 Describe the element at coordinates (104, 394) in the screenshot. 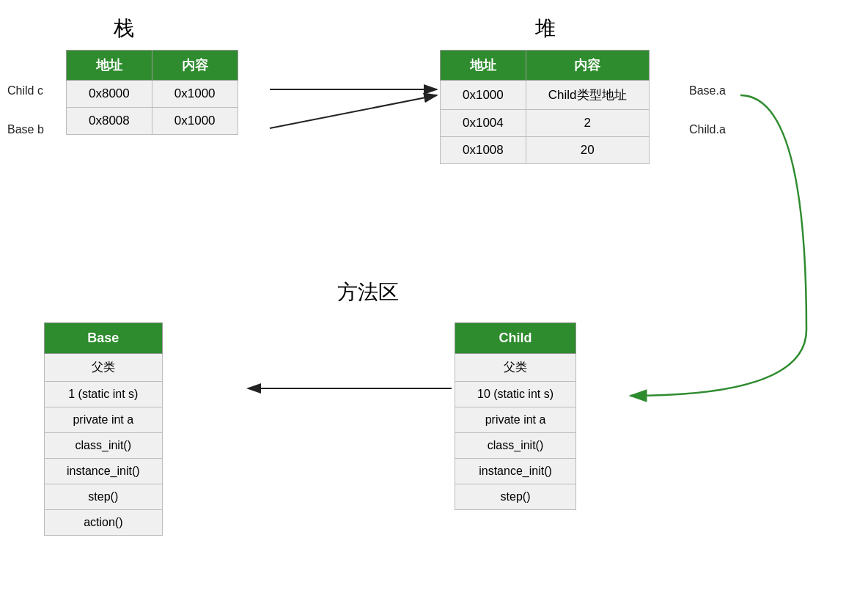

I see `table-row: 1 (static int s)` at that location.